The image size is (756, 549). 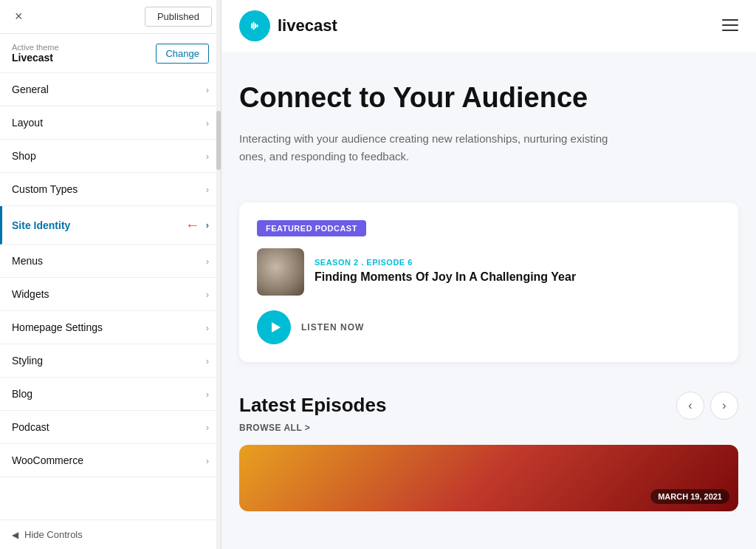 What do you see at coordinates (111, 461) in the screenshot?
I see `sidebar-item-woocommerce: WooCommerce ›` at bounding box center [111, 461].